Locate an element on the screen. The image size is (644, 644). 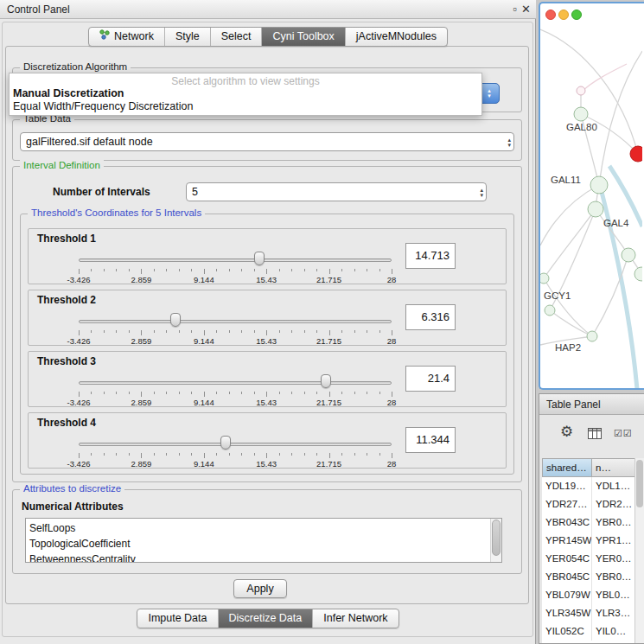
table-row: YDR27…YDR2… is located at coordinates (589, 505).